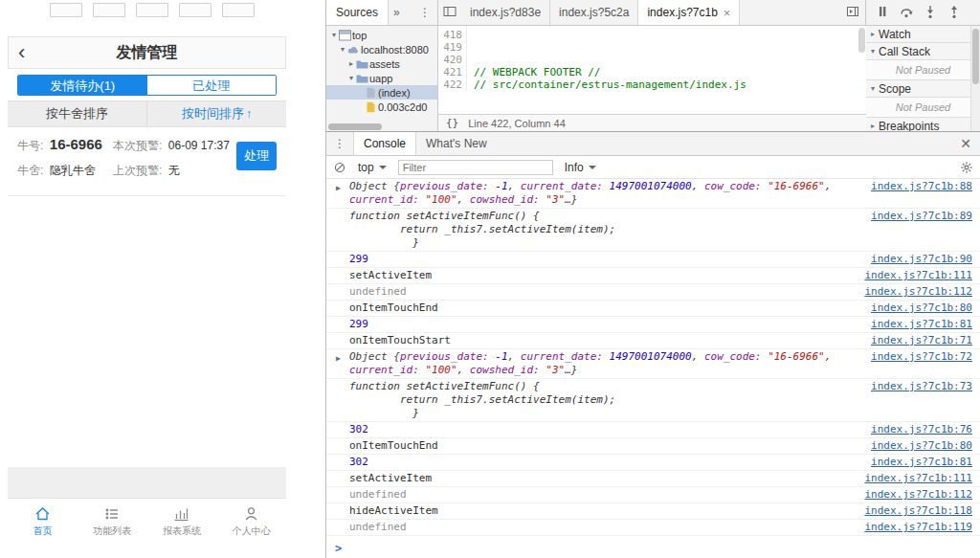 The width and height of the screenshot is (980, 558). What do you see at coordinates (505, 12) in the screenshot?
I see `file-tab: index.js?d83e` at bounding box center [505, 12].